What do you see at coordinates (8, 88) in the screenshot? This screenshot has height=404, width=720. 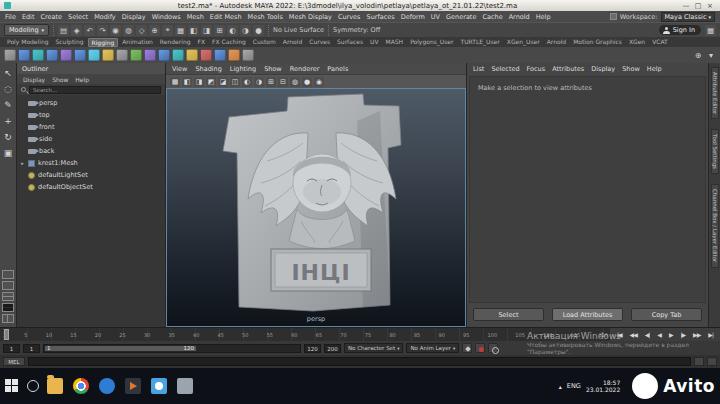 I see `tool-icon: ◌` at bounding box center [8, 88].